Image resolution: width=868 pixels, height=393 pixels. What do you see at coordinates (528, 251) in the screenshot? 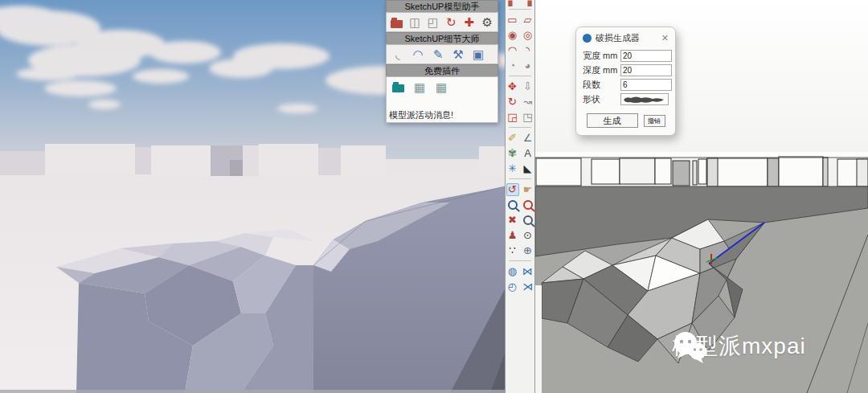
I see `compass-tool-icon: ⊕` at bounding box center [528, 251].